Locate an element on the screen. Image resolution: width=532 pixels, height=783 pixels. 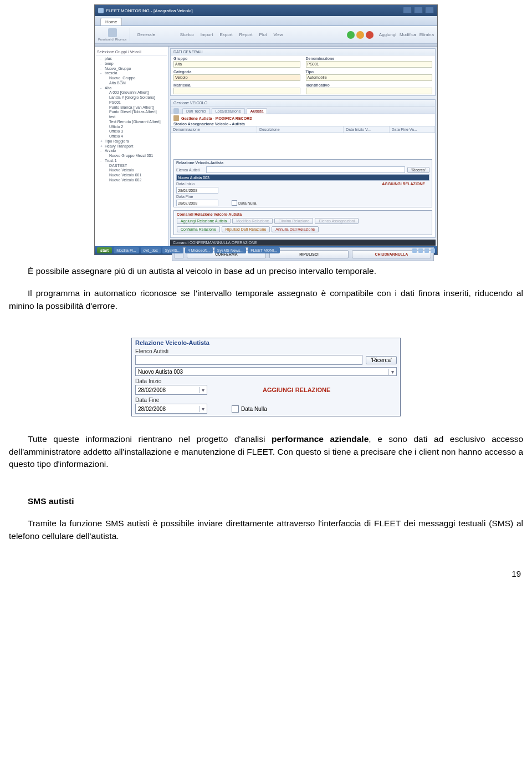
tree-node: Nuovo Gruppo Mezzi 001 is located at coordinates (131, 156).